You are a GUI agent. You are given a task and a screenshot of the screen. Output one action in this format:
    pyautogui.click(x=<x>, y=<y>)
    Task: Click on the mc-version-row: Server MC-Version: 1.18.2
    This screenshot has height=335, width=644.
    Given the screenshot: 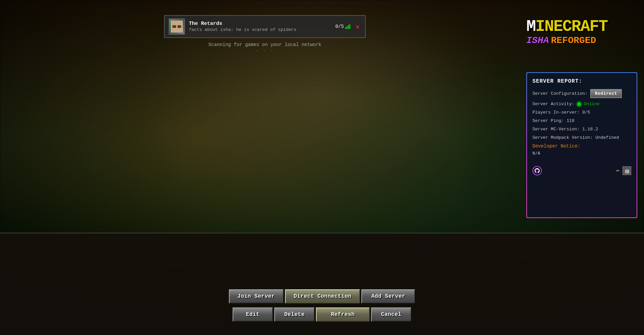 What is the action you would take?
    pyautogui.click(x=582, y=129)
    